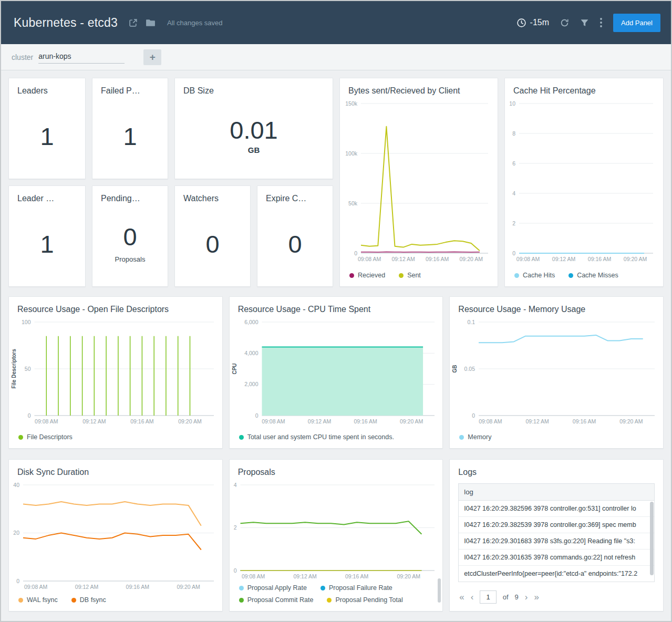 Image resolution: width=672 pixels, height=622 pixels. Describe the element at coordinates (556, 509) in the screenshot. I see `log-row: I0427 16:20:29.382596 3978 controller.go…` at that location.